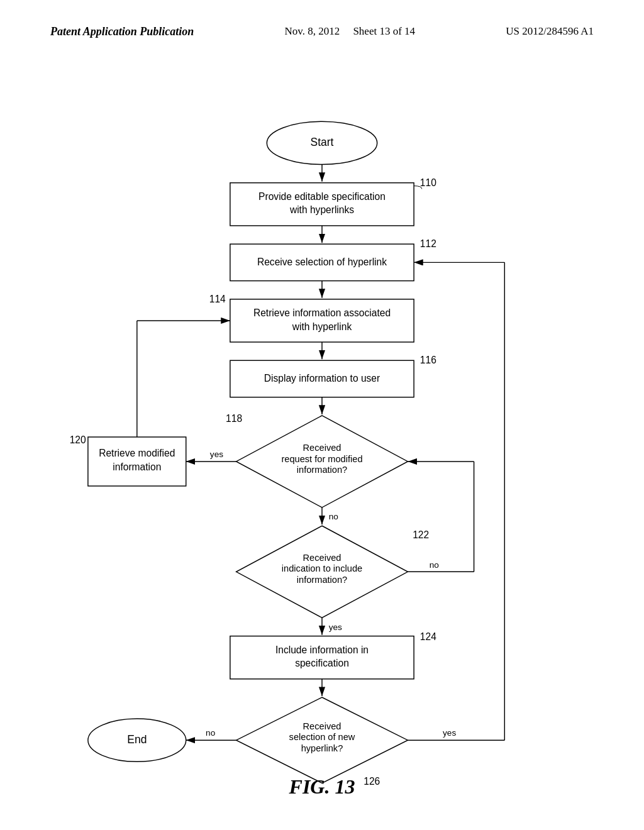 This screenshot has height=830, width=644. I want to click on label-no-118: no, so click(333, 517).